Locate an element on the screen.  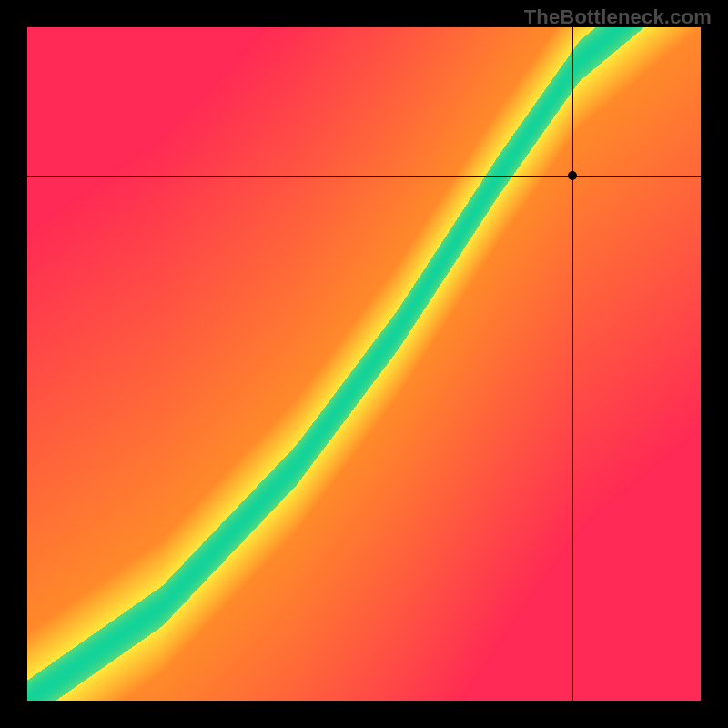
marker-dot is located at coordinates (572, 176).